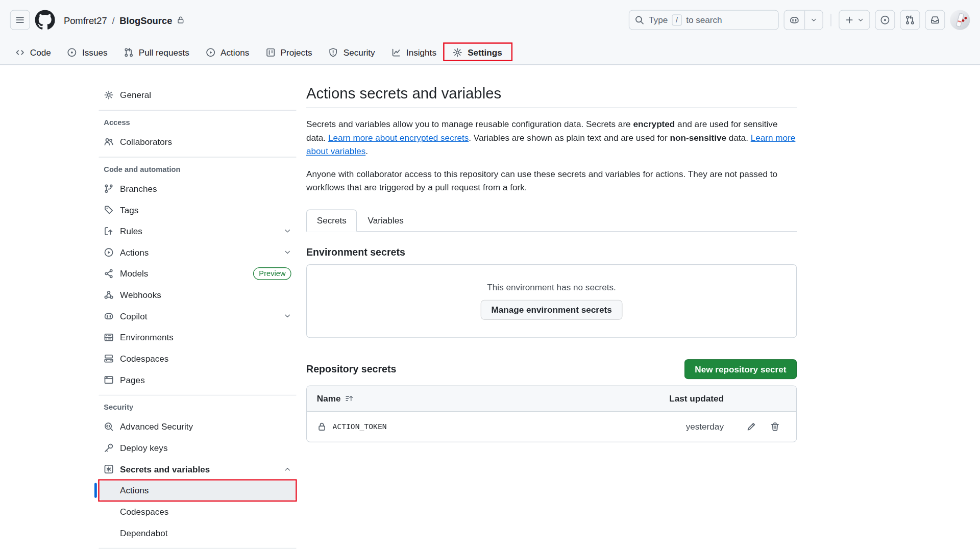  Describe the element at coordinates (814, 20) in the screenshot. I see `copilot-dropdown-button` at that location.